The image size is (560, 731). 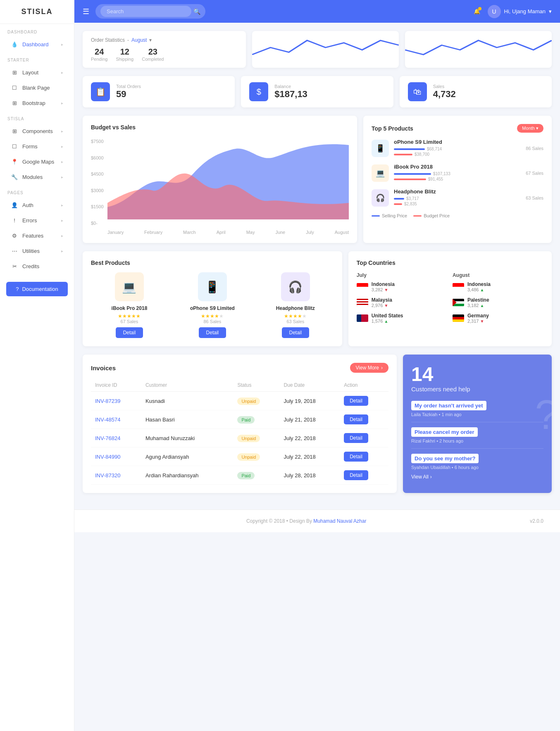 I want to click on user-menu: U Hi, Ujang Maman ▾, so click(x=520, y=12).